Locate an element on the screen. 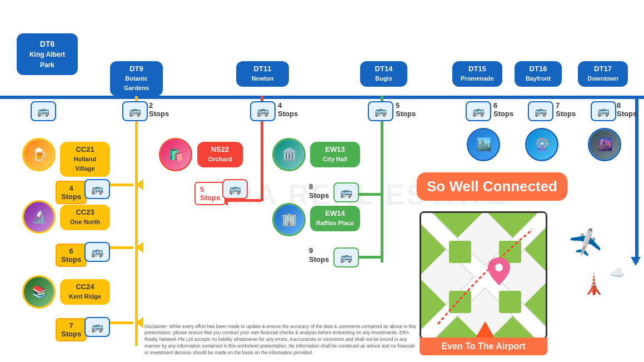 Image resolution: width=644 pixels, height=362 pixels. station-dt17: DT17 Downtown is located at coordinates (603, 74).